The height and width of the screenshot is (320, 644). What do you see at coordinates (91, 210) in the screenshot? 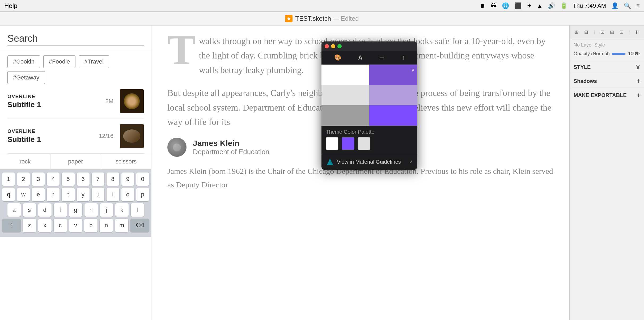
I see `key-h: h` at bounding box center [91, 210].